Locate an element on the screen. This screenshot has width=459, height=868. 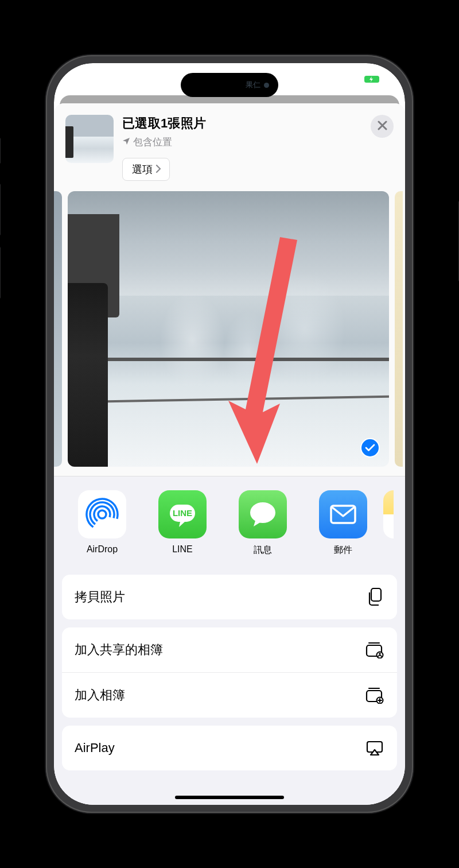
action-add-album: 加入相簿 is located at coordinates (230, 695).